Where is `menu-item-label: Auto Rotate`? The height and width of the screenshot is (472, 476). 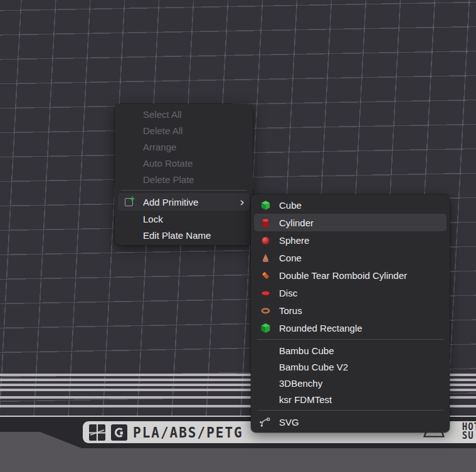 menu-item-label: Auto Rotate is located at coordinates (168, 163).